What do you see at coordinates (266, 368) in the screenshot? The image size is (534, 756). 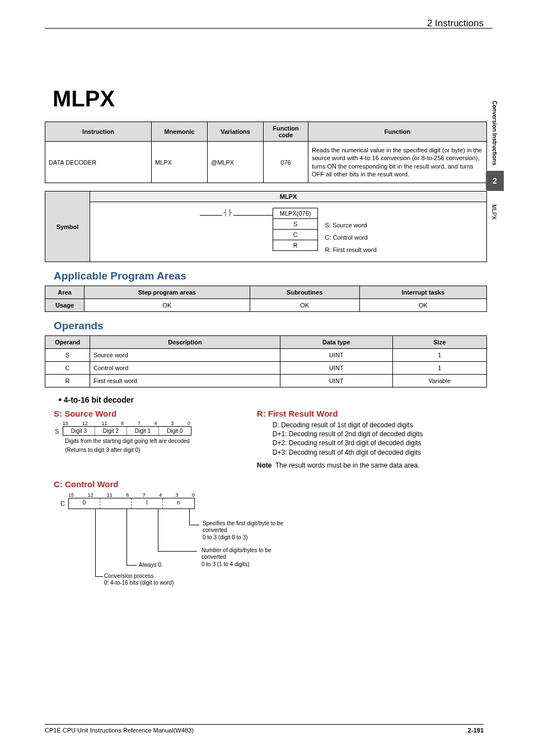 I see `table-row: CControl word UINT1` at bounding box center [266, 368].